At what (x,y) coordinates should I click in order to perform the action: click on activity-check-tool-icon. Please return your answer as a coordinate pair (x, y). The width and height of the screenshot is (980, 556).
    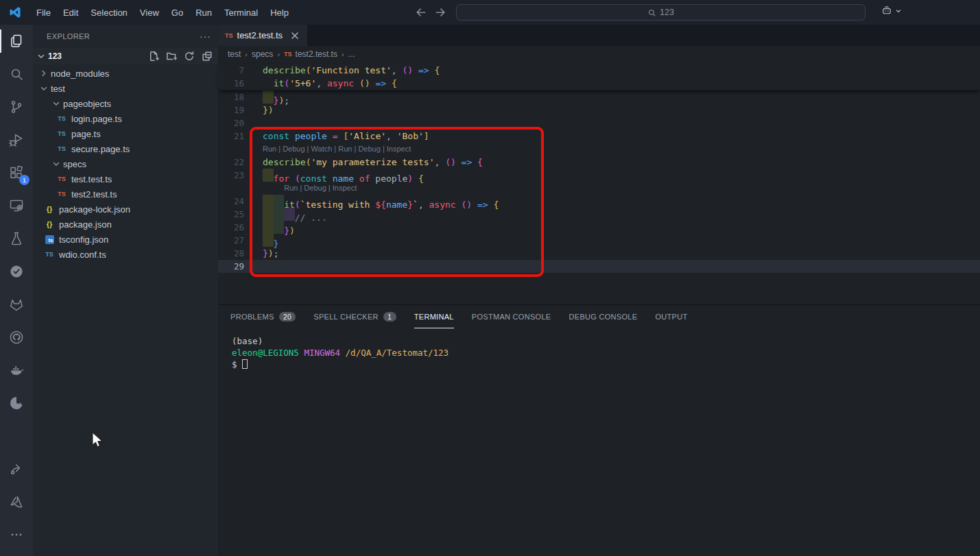
    Looking at the image, I should click on (16, 271).